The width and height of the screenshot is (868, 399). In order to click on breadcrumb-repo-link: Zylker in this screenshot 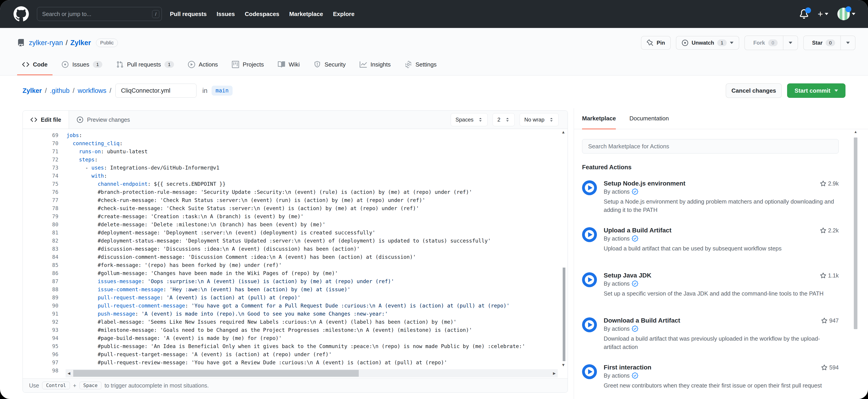, I will do `click(32, 91)`.